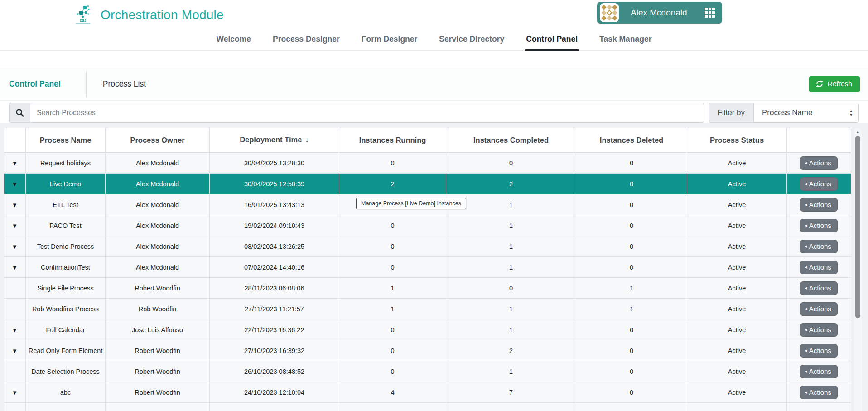 This screenshot has height=411, width=868. What do you see at coordinates (552, 41) in the screenshot?
I see `nav-item-control-panel: Control Panel` at bounding box center [552, 41].